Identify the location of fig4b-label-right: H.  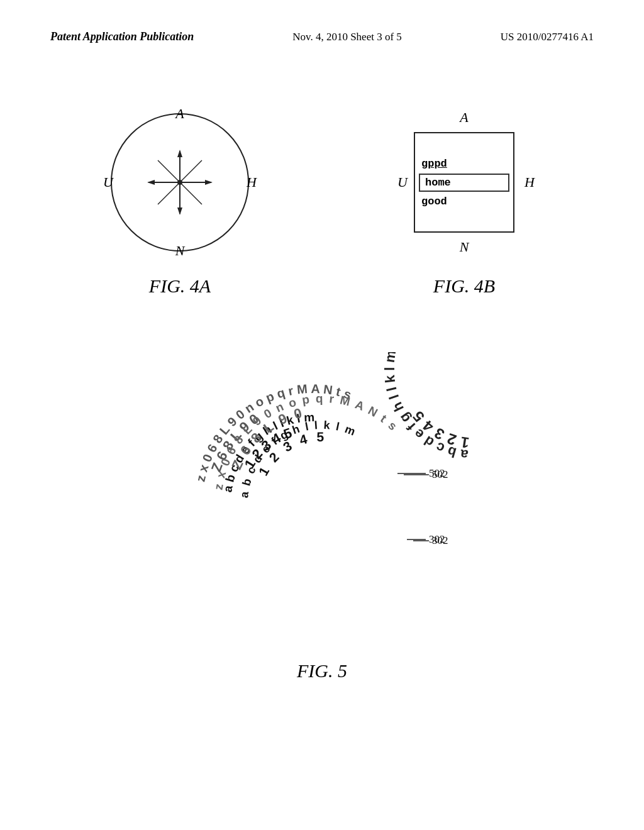
(530, 182).